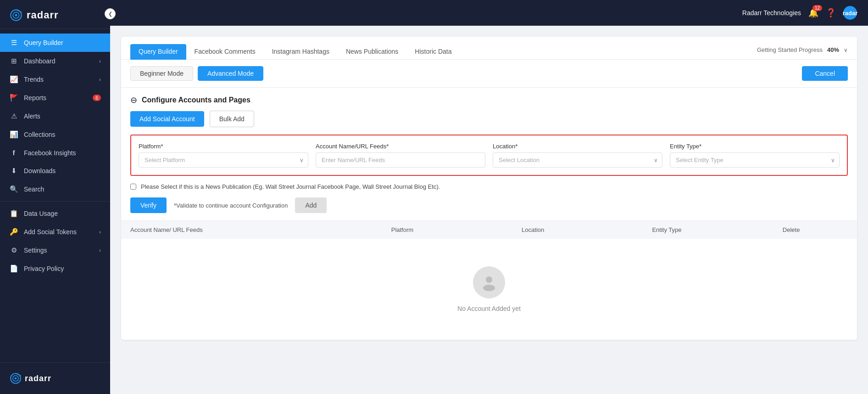  What do you see at coordinates (14, 43) in the screenshot?
I see `list-icon: ☰` at bounding box center [14, 43].